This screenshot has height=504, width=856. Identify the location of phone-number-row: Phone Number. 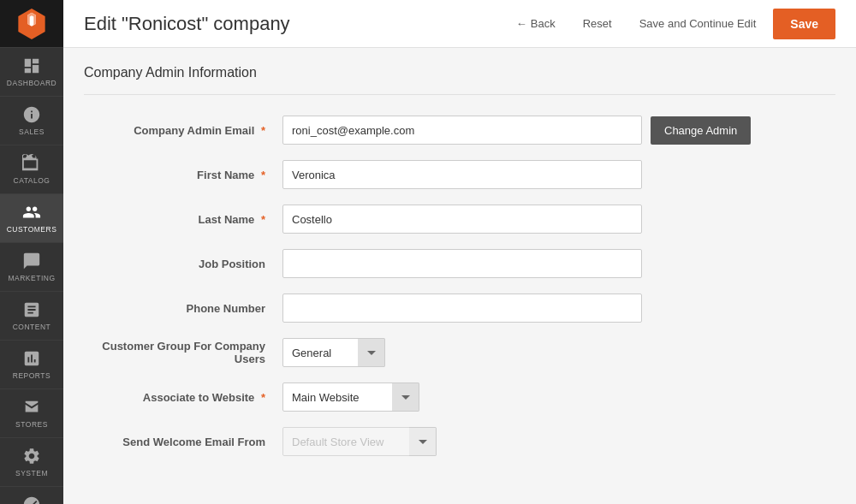
(460, 308).